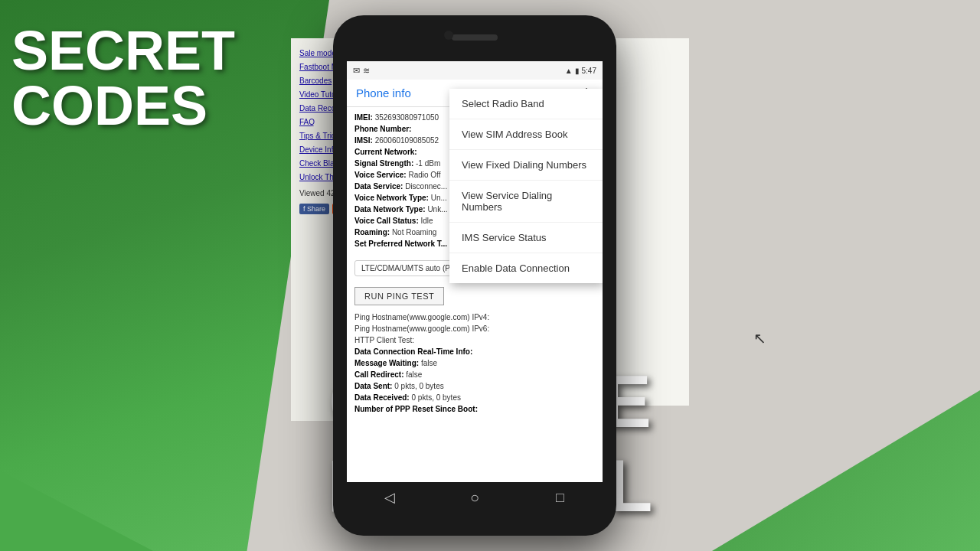 Image resolution: width=980 pixels, height=551 pixels. I want to click on status-email-icon: ✉, so click(357, 70).